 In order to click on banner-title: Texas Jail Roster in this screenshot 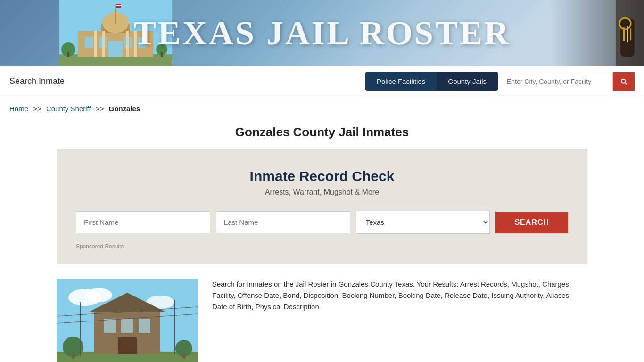, I will do `click(322, 33)`.